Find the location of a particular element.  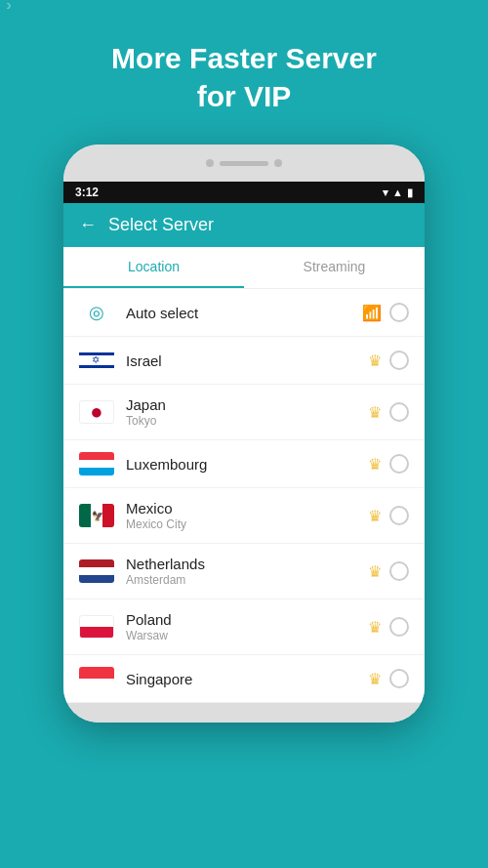

server-name: Auto select is located at coordinates (238, 312).